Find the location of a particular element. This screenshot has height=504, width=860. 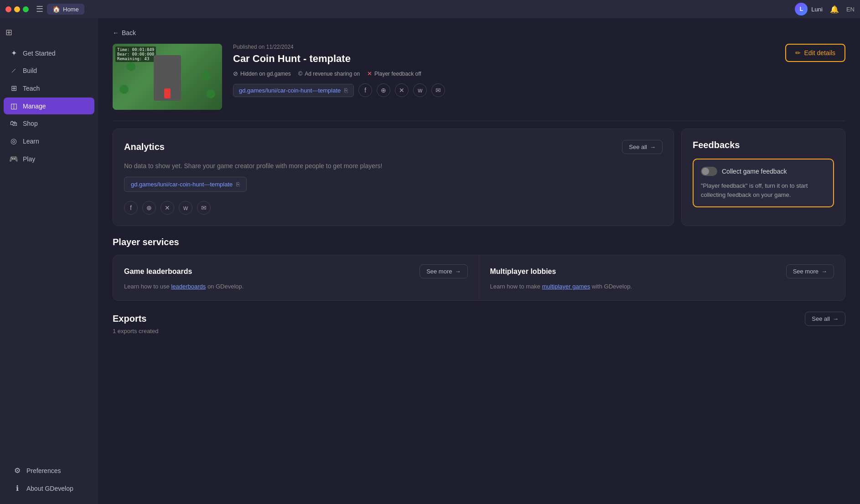

facebook-icon: f is located at coordinates (365, 90).